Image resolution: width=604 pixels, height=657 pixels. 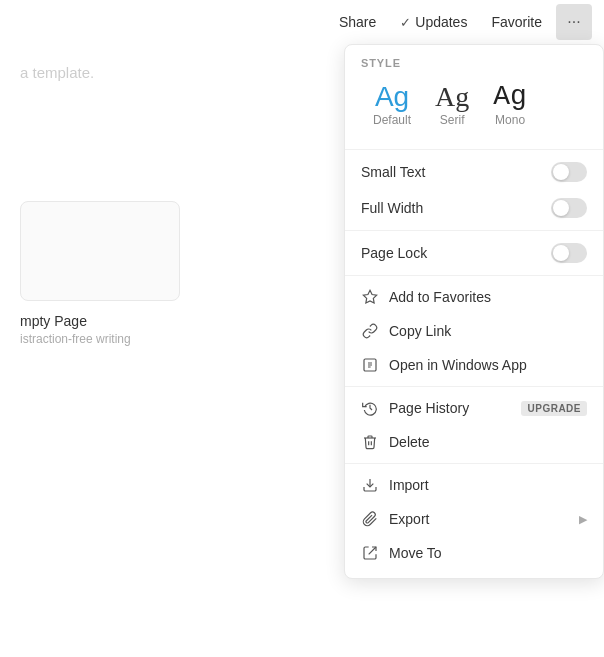 I want to click on small-text-row: Small Text, so click(x=474, y=172).